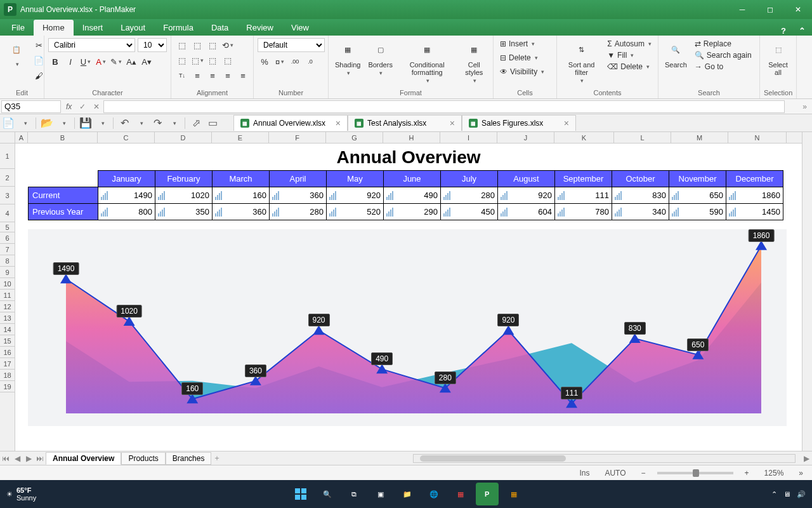 The width and height of the screenshot is (812, 508). I want to click on tray-monitor-icon: 🖥, so click(787, 494).